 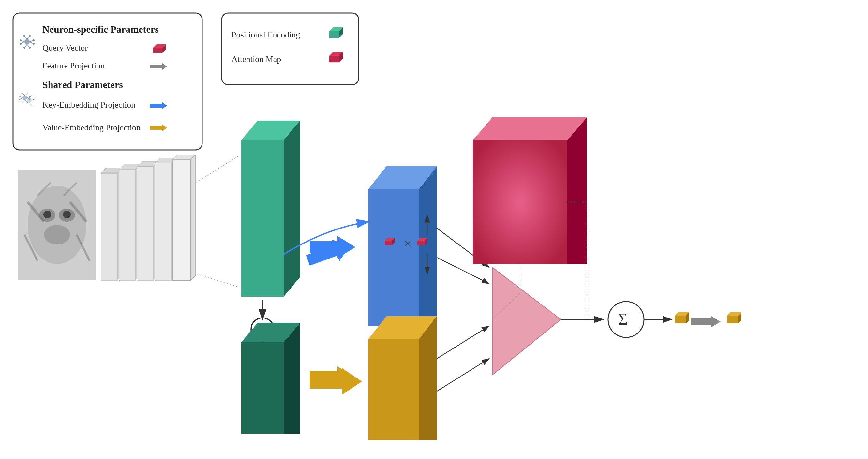 What do you see at coordinates (266, 35) in the screenshot?
I see `svg-text: Positional Encoding` at bounding box center [266, 35].